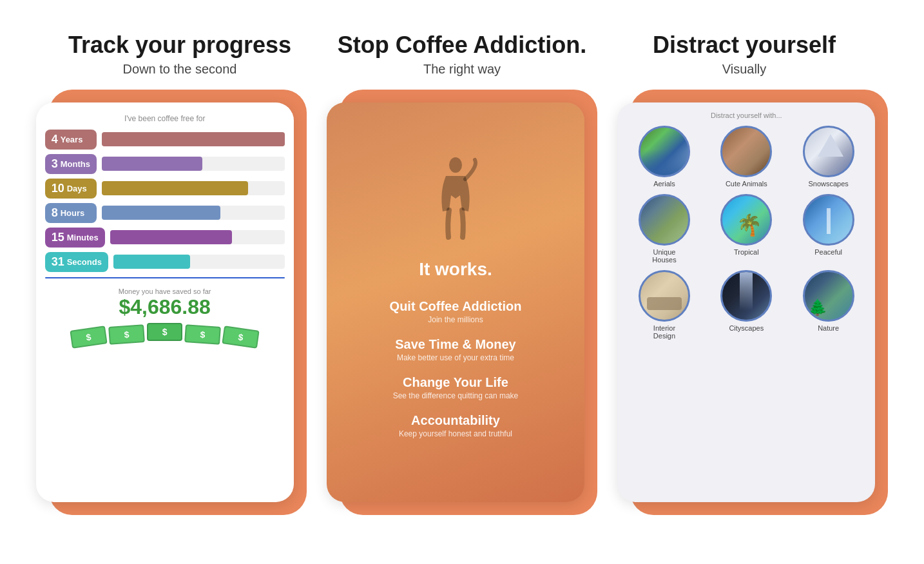 The image size is (924, 564). I want to click on days-label: Days, so click(77, 188).